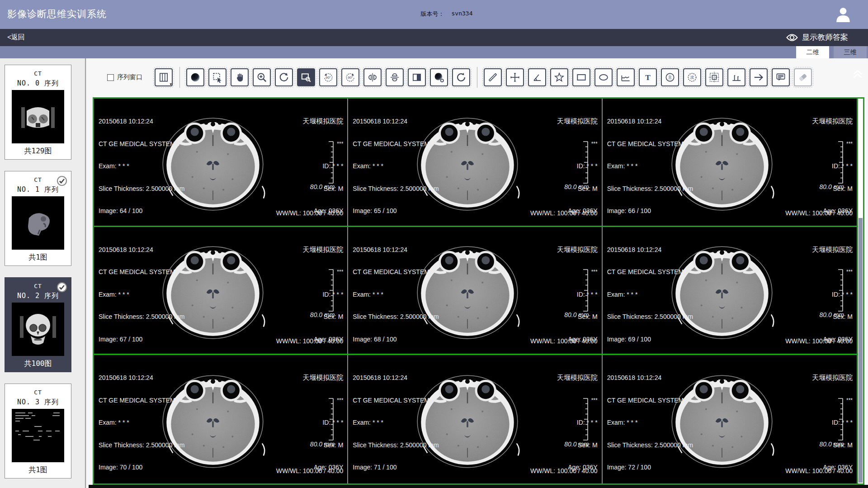  I want to click on cell-patient-id: ID: * * *, so click(323, 166).